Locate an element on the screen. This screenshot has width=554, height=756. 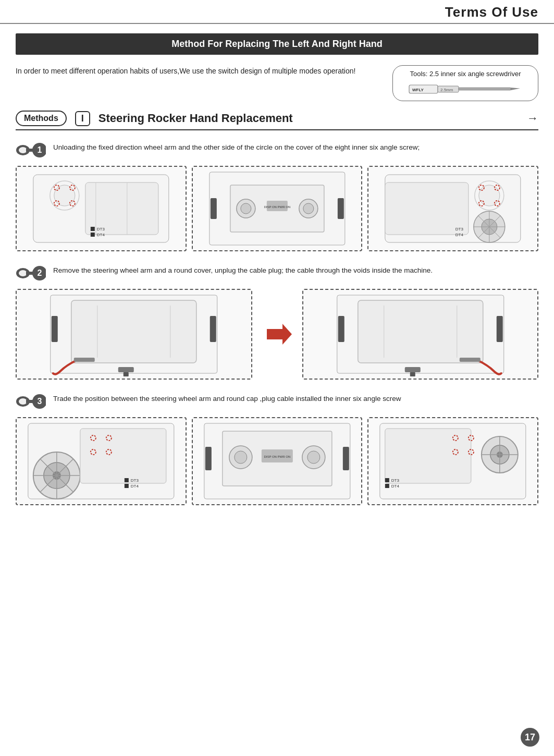
methods-badge: Methods is located at coordinates (41, 118).